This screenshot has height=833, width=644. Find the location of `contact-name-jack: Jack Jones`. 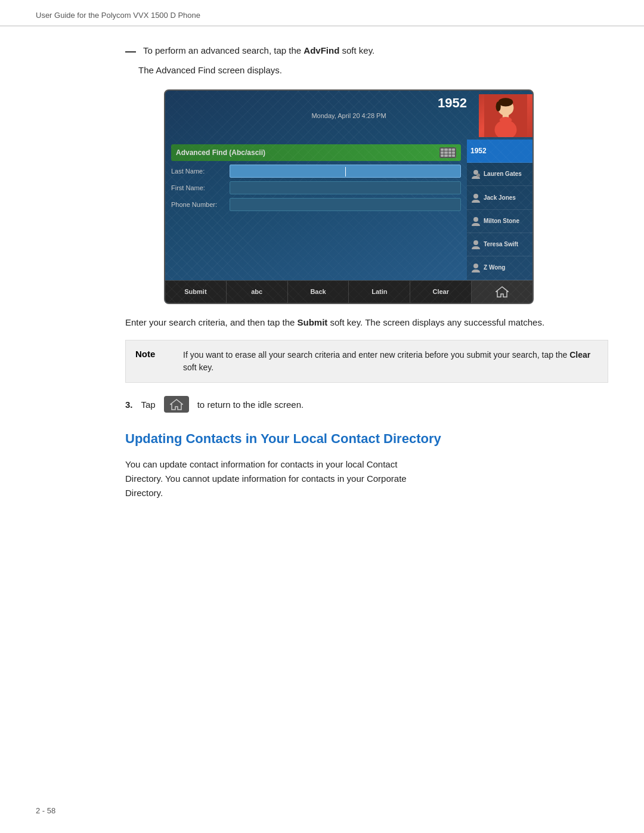

contact-name-jack: Jack Jones is located at coordinates (500, 198).